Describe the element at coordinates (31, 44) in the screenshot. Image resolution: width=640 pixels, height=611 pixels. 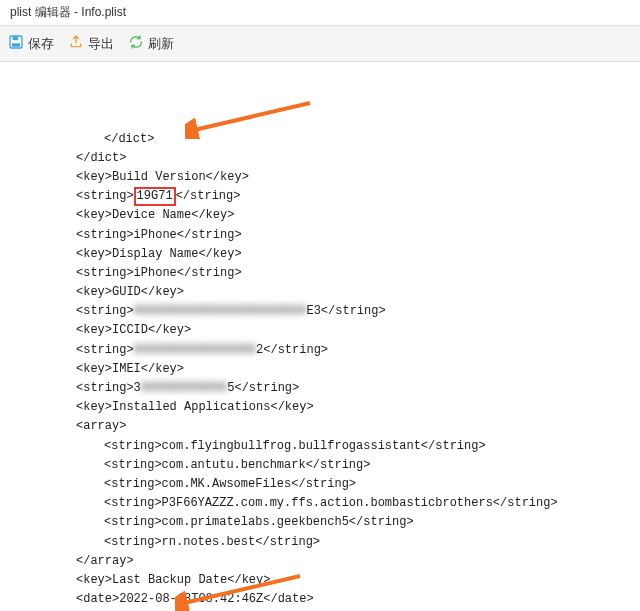
I see `save-button: 保存` at that location.